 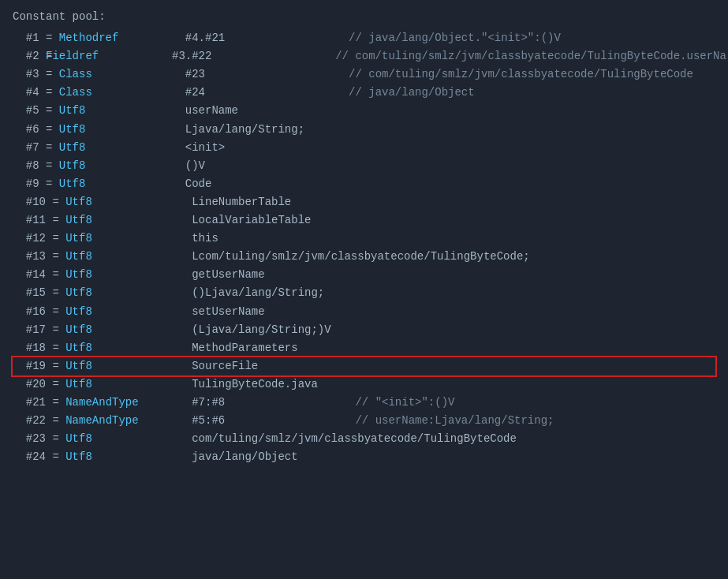 I want to click on line-ref: java/lang/Object, so click(x=247, y=458).